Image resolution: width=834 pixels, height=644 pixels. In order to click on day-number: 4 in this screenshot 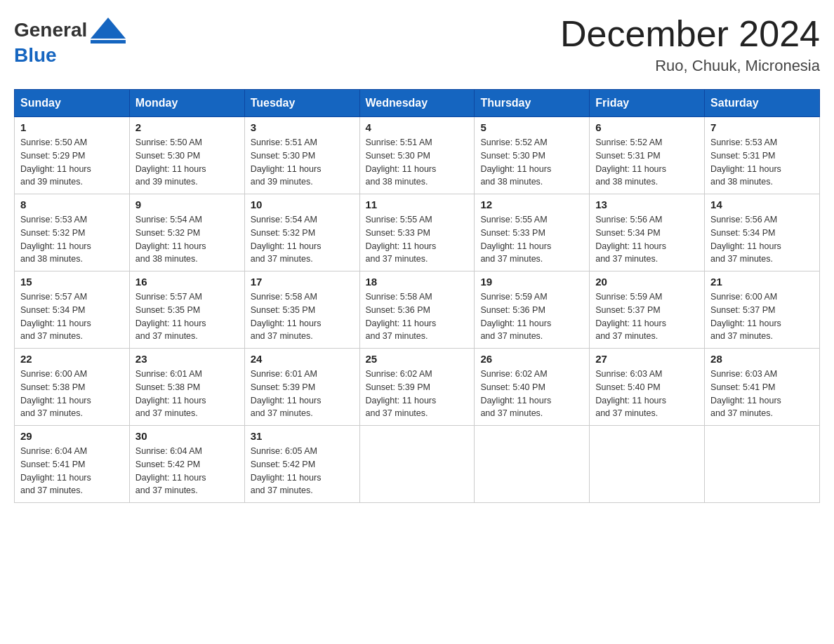, I will do `click(417, 128)`.